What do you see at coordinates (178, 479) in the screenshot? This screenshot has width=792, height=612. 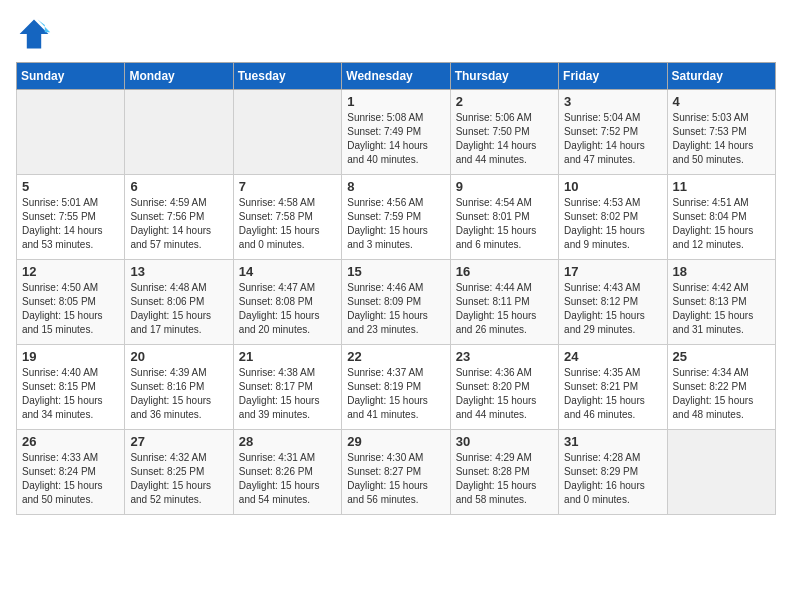 I see `day-info: Sunrise: 4:32 AM Sunset: 8:25 PM Dayligh…` at bounding box center [178, 479].